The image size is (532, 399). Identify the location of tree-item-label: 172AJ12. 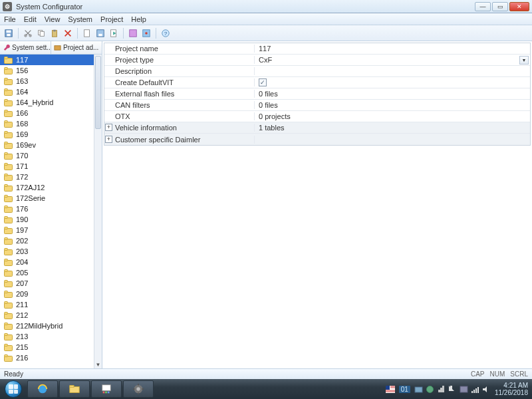
(31, 188).